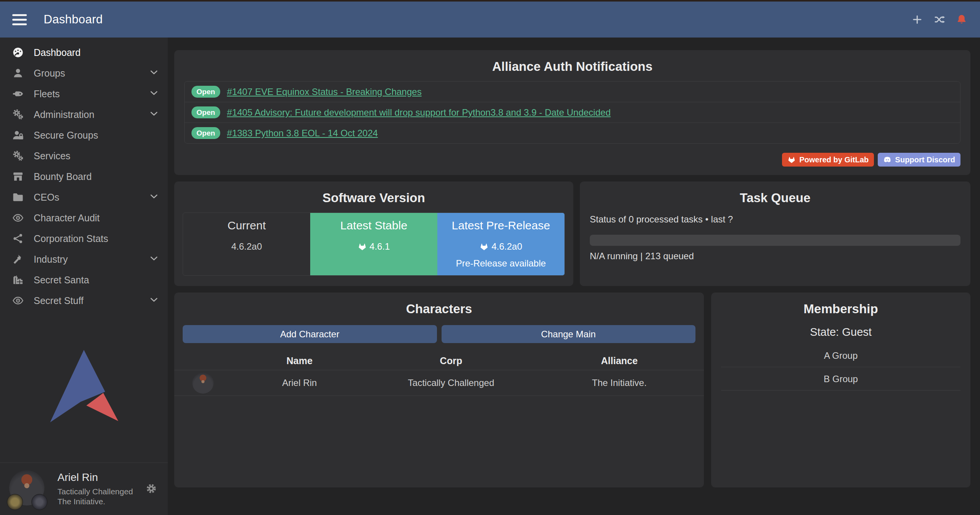 This screenshot has height=515, width=980. I want to click on powered-by-gitlab-badge: Powered by GitLab, so click(828, 160).